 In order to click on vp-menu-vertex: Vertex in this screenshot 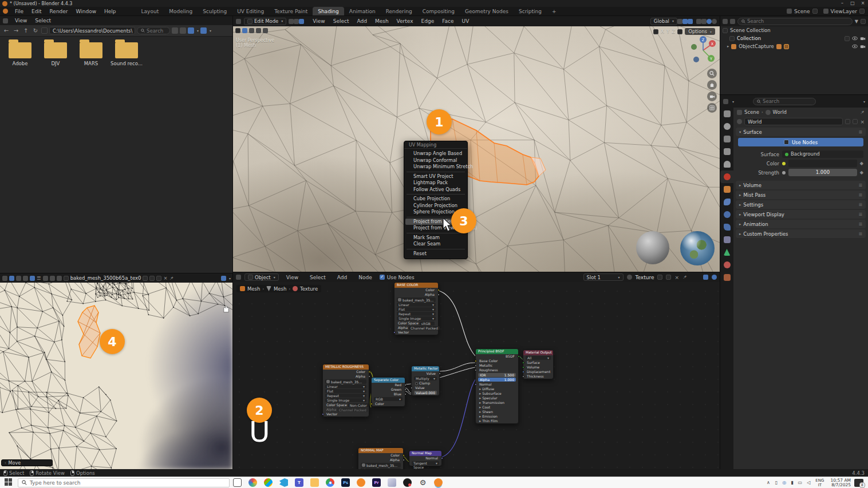, I will do `click(405, 21)`.